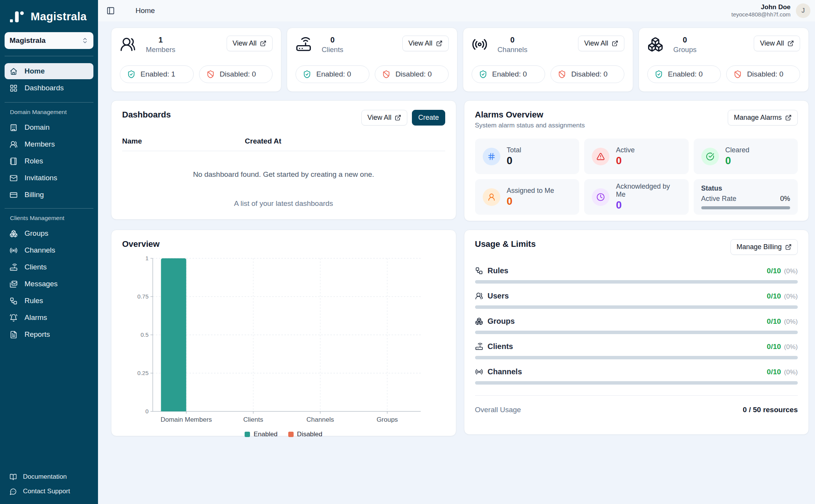 This screenshot has height=504, width=815. Describe the element at coordinates (111, 11) in the screenshot. I see `sidebar-toggle-button` at that location.